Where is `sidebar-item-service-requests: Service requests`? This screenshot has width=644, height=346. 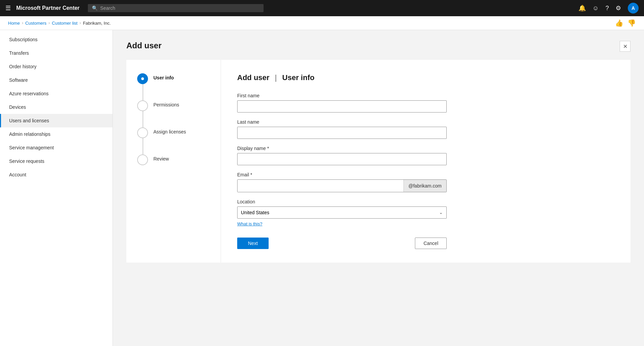
sidebar-item-service-requests: Service requests is located at coordinates (56, 161).